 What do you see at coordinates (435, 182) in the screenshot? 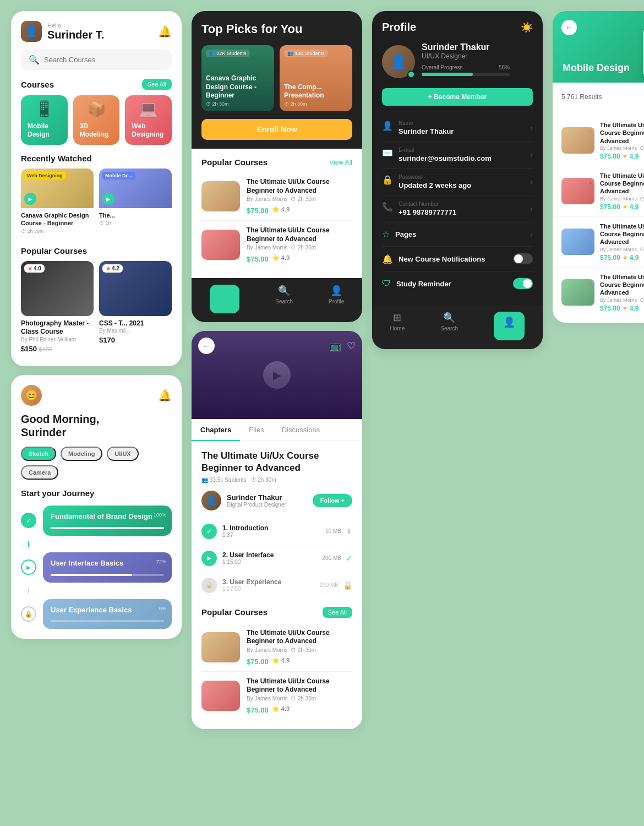
I see `profile-field-content: Password Updated 2 weeks ago` at bounding box center [435, 182].